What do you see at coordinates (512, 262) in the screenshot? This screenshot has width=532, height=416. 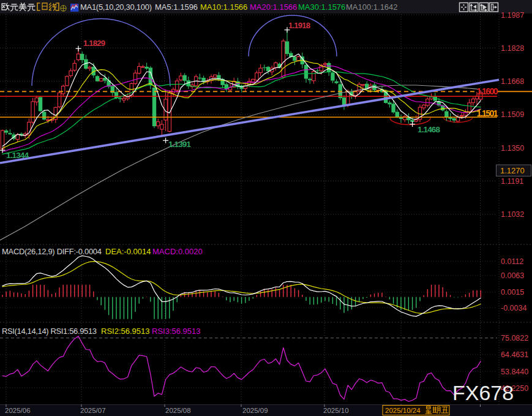 I see `svg-text: 0.0112` at bounding box center [512, 262].